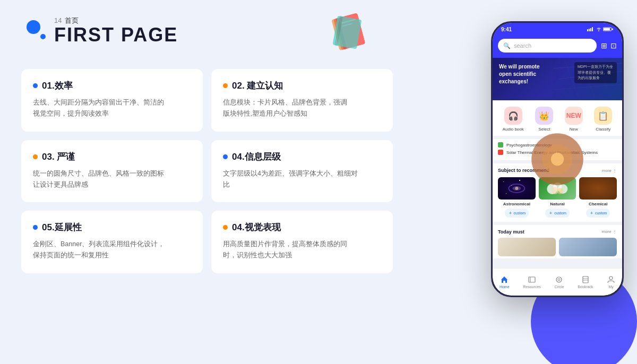 The width and height of the screenshot is (637, 364). Describe the element at coordinates (302, 250) in the screenshot. I see `feature-6-desc: 用高质量图片作背景，提高整体质感的同时，识别性也大大加强` at that location.